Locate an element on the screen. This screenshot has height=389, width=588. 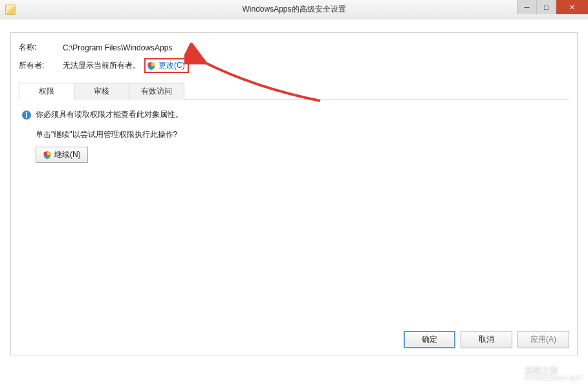
apply-button: 应用(A) is located at coordinates (543, 340).